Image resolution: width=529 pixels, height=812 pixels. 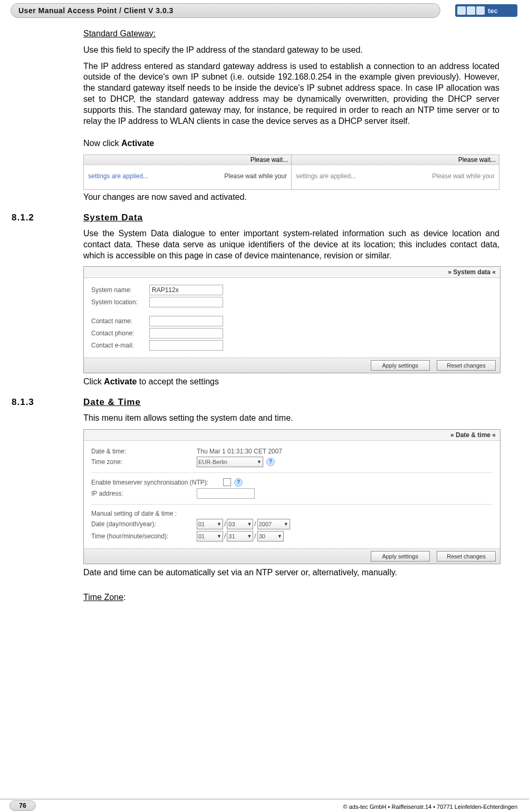 I want to click on footer-copyright: © ads-tec GmbH • Raiffeisenstr.14 • 7077…, so click(x=430, y=807).